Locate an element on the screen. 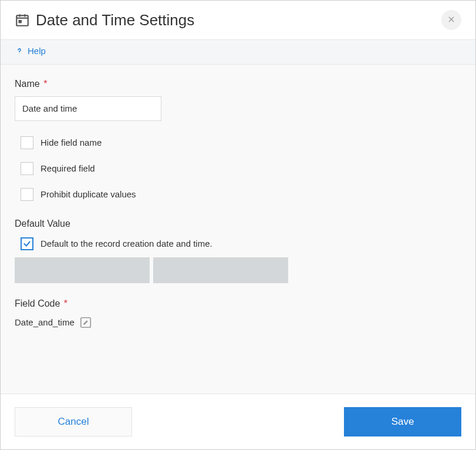 The width and height of the screenshot is (476, 450). required-field-label: Required field is located at coordinates (68, 168).